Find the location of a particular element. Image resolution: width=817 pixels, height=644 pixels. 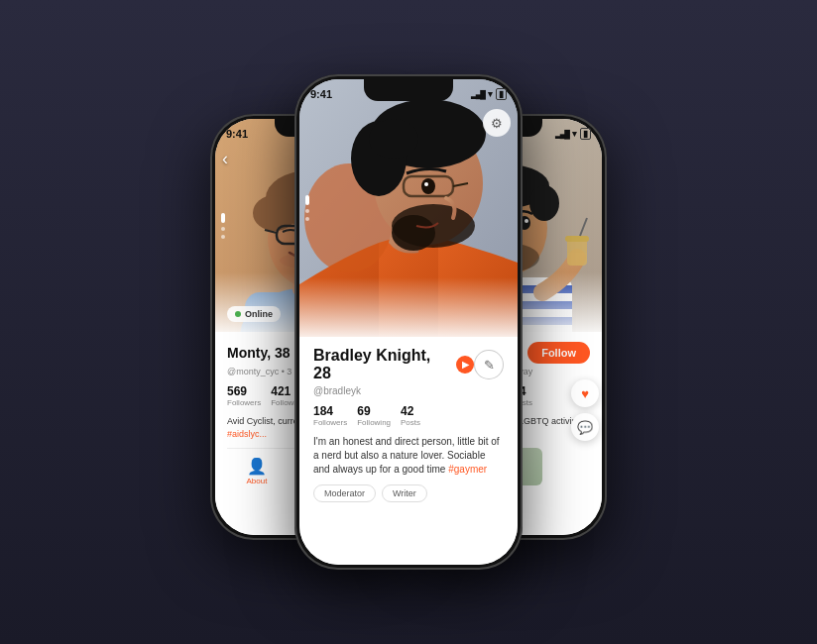

battery-right: ▮ is located at coordinates (585, 134).